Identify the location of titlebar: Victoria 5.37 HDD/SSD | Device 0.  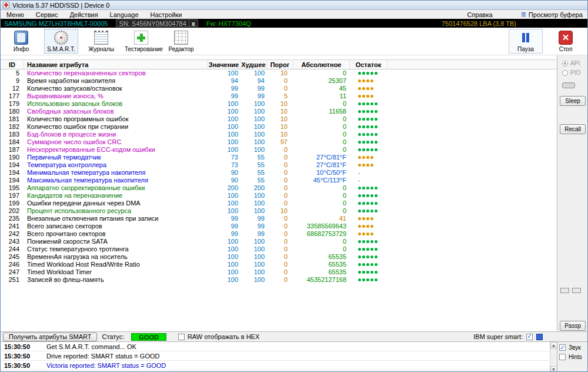
(294, 5).